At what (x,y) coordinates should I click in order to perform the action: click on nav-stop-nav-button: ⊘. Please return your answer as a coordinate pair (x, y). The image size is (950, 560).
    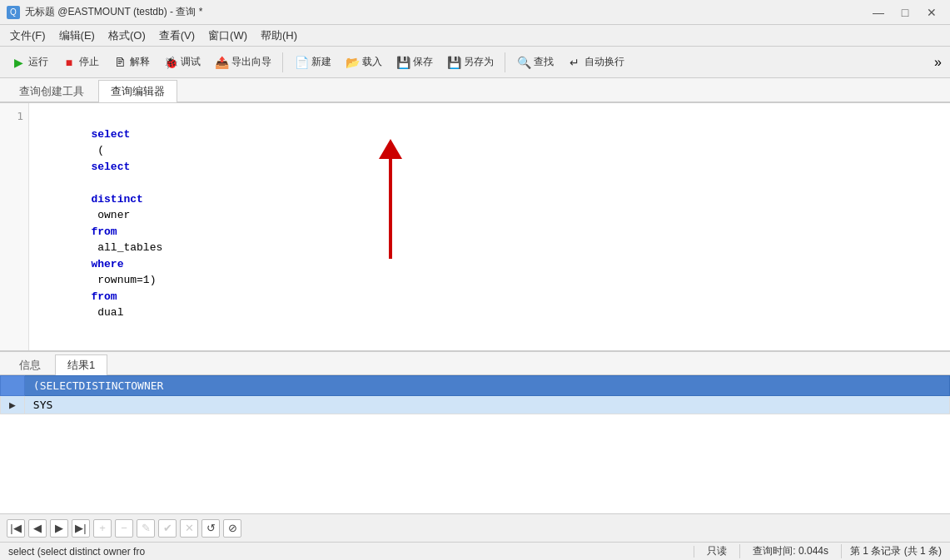
    Looking at the image, I should click on (232, 528).